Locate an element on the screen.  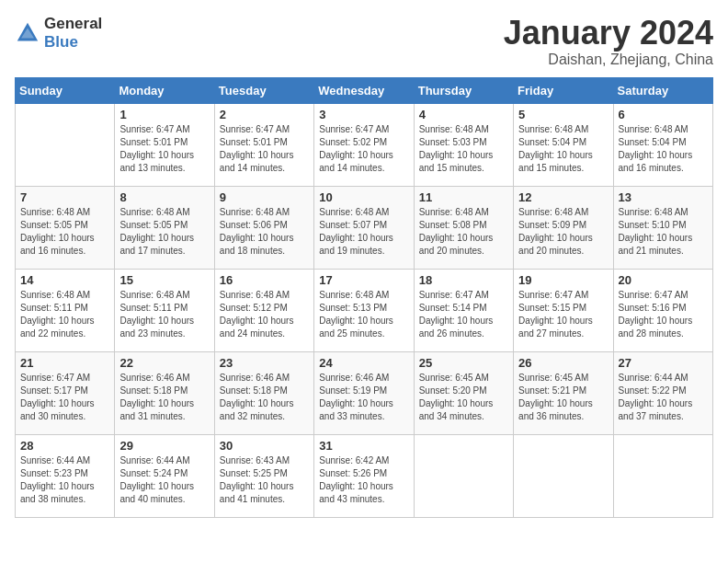
table-row: 25Sunrise: 6:45 AM Sunset: 5:20 PM Dayli… is located at coordinates (463, 393).